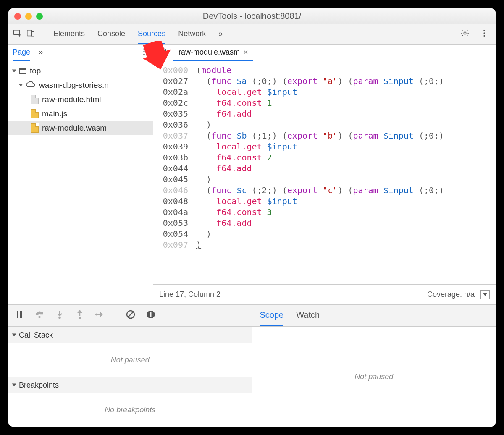 The image size is (504, 435). I want to click on editor-tab-label: raw-module.wasm, so click(209, 52).